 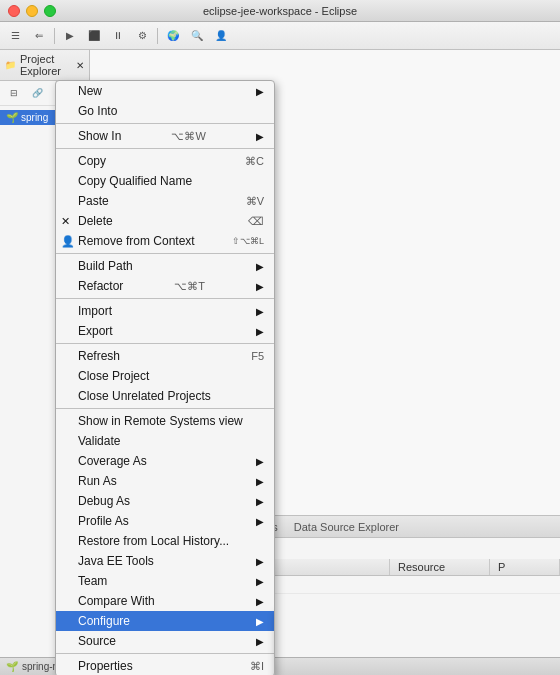 What do you see at coordinates (165, 621) in the screenshot?
I see `menu-item-configure: Configure ▶ Configure and Detect Nested …` at bounding box center [165, 621].